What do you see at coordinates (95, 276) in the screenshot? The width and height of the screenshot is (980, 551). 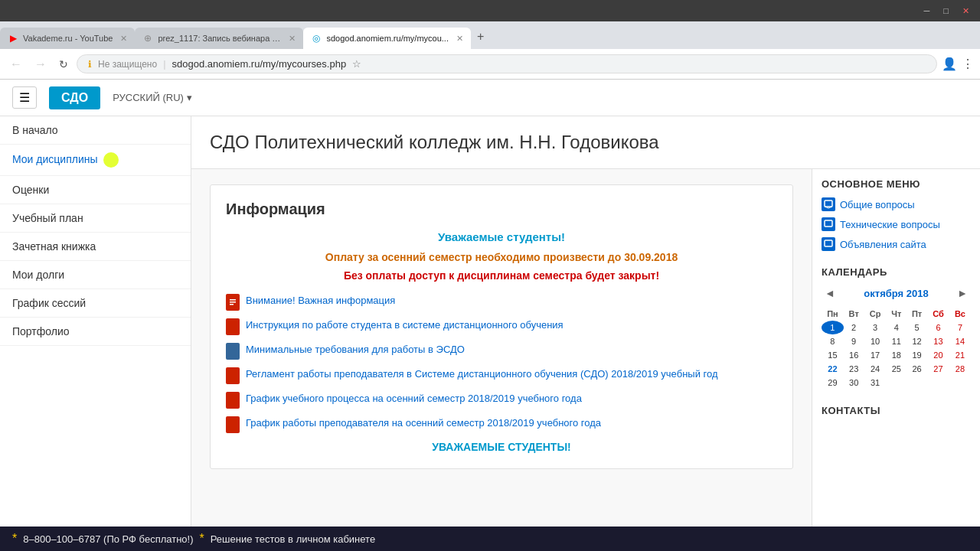 I see `sidebar-item-debts: Мои долги` at bounding box center [95, 276].